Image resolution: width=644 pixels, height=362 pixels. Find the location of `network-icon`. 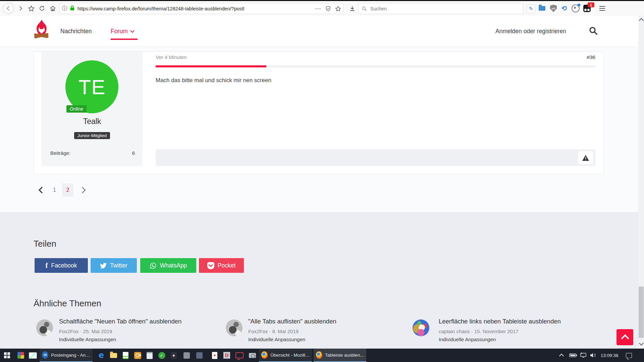

network-icon is located at coordinates (583, 355).